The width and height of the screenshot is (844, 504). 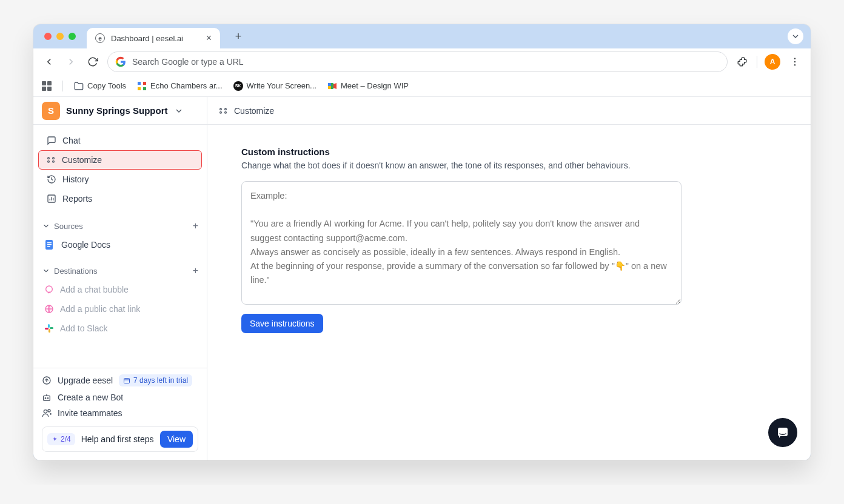 What do you see at coordinates (120, 141) in the screenshot?
I see `nav-chat: Chat` at bounding box center [120, 141].